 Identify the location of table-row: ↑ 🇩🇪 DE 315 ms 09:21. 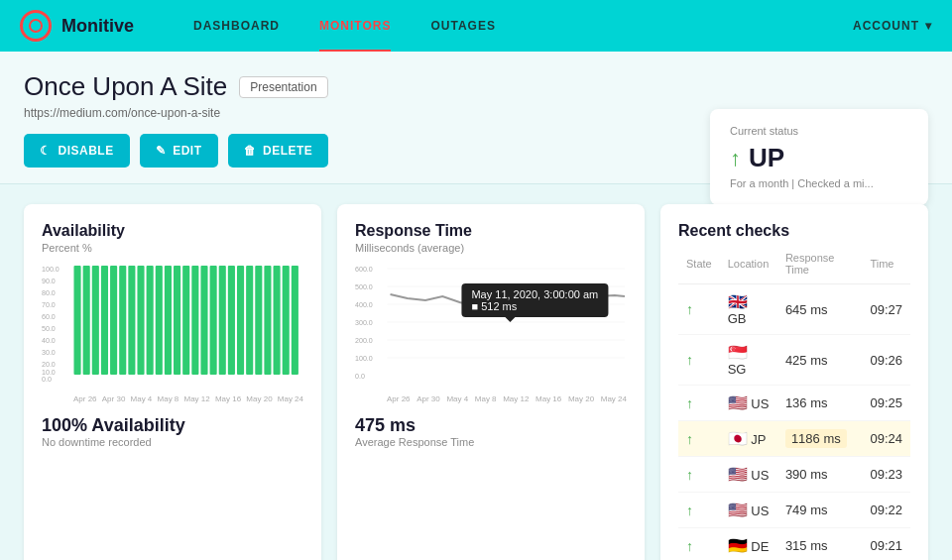
(794, 545).